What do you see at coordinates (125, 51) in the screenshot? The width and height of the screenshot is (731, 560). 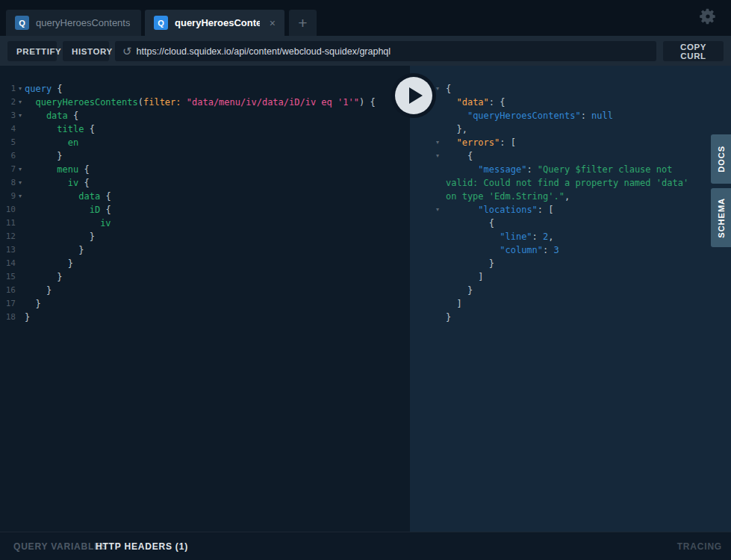 I see `refresh-icon: ↺` at bounding box center [125, 51].